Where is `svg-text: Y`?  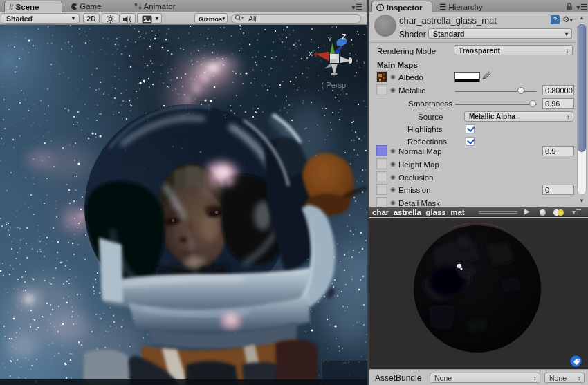 svg-text: Y is located at coordinates (330, 39).